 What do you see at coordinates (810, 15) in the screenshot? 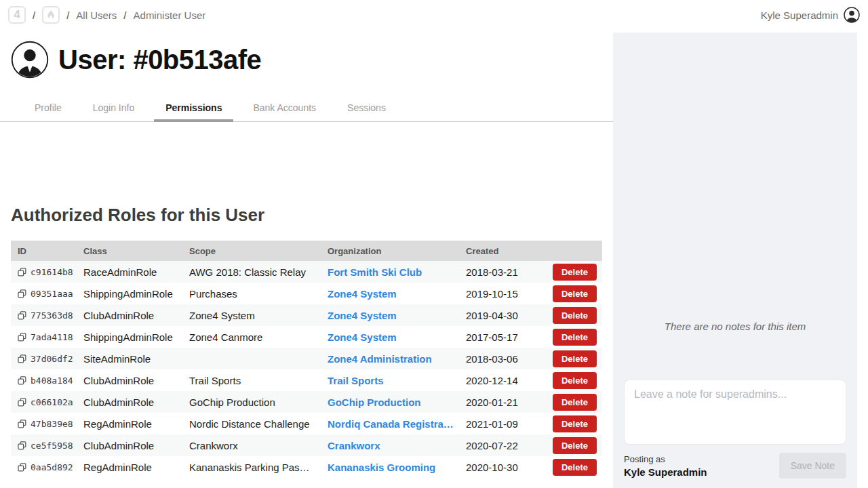
I see `current-user: Kyle Superadmin` at bounding box center [810, 15].